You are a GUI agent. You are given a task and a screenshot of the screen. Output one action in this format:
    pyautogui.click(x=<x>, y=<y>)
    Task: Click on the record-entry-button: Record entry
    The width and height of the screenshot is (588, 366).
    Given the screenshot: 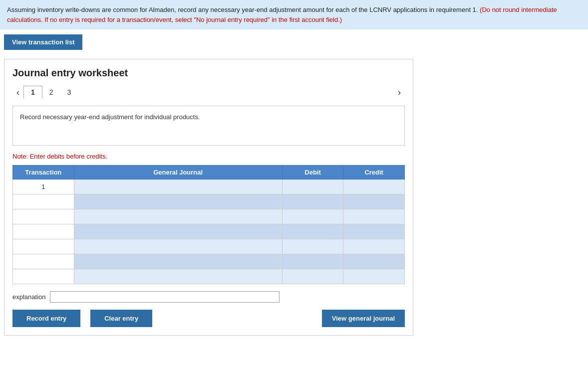 What is the action you would take?
    pyautogui.click(x=46, y=318)
    